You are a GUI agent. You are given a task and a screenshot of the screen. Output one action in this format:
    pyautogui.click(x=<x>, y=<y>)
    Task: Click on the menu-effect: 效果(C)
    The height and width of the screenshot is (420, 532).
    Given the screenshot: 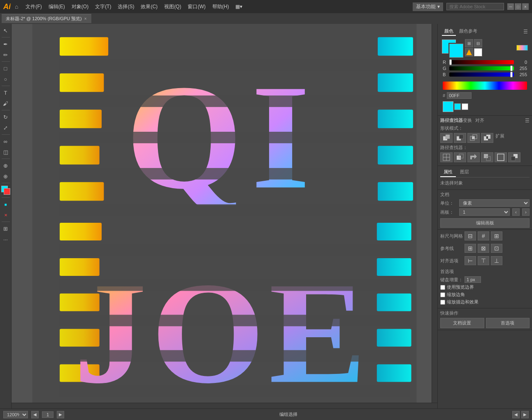 What is the action you would take?
    pyautogui.click(x=149, y=7)
    